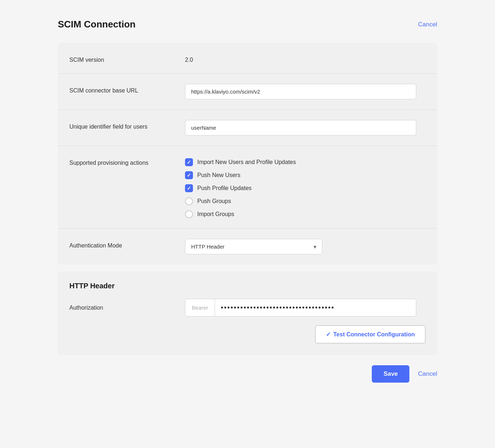 Image resolution: width=495 pixels, height=448 pixels. What do you see at coordinates (214, 201) in the screenshot?
I see `checkbox-label-push-groups: Push Groups` at bounding box center [214, 201].